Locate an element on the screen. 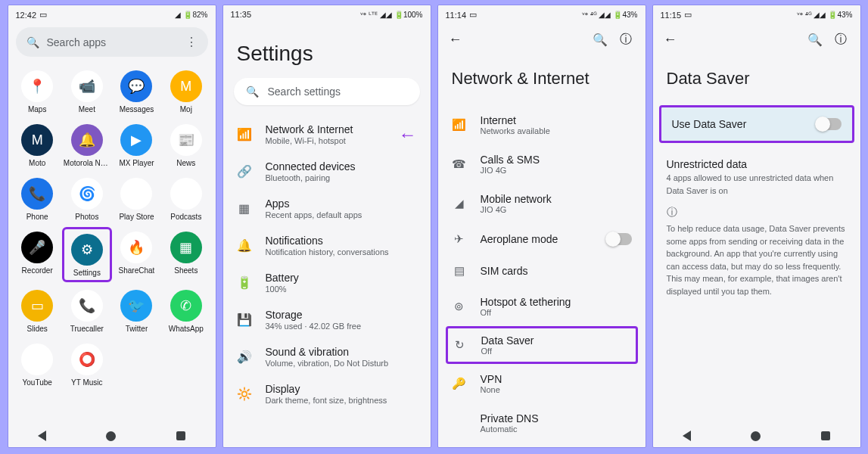  app-whatsapp: ✆WhatsApp is located at coordinates (186, 310).